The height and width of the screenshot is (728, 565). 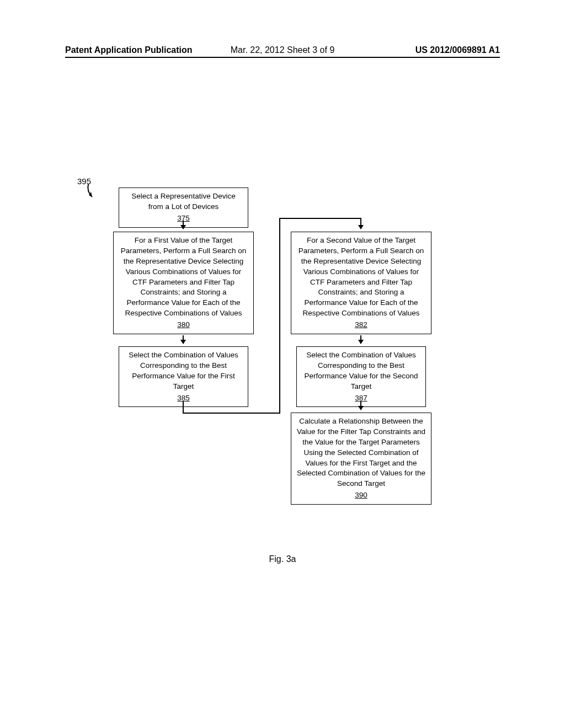 I want to click on box-390: Calculate a Relationship Between the Val…, so click(x=361, y=459).